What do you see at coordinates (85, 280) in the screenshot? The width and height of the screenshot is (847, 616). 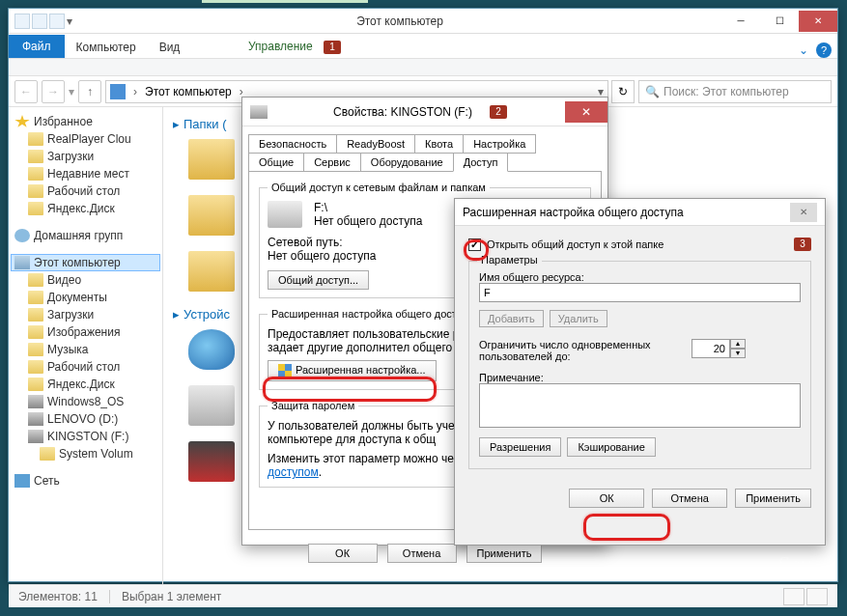 I see `sidebar-item: Видео` at bounding box center [85, 280].